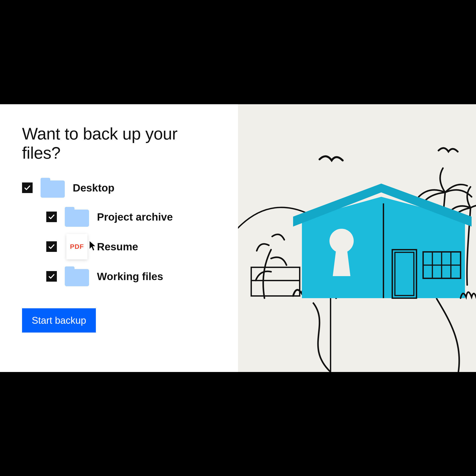 Image resolution: width=476 pixels, height=476 pixels. Describe the element at coordinates (121, 276) in the screenshot. I see `tree-row-working-files: Working files` at that location.